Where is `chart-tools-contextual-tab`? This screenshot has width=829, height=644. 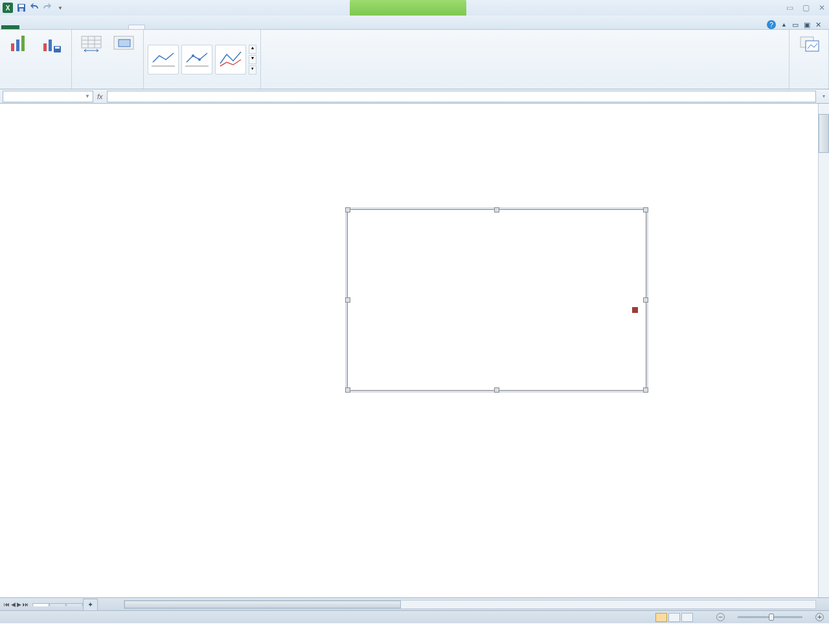 chart-tools-contextual-tab is located at coordinates (408, 8).